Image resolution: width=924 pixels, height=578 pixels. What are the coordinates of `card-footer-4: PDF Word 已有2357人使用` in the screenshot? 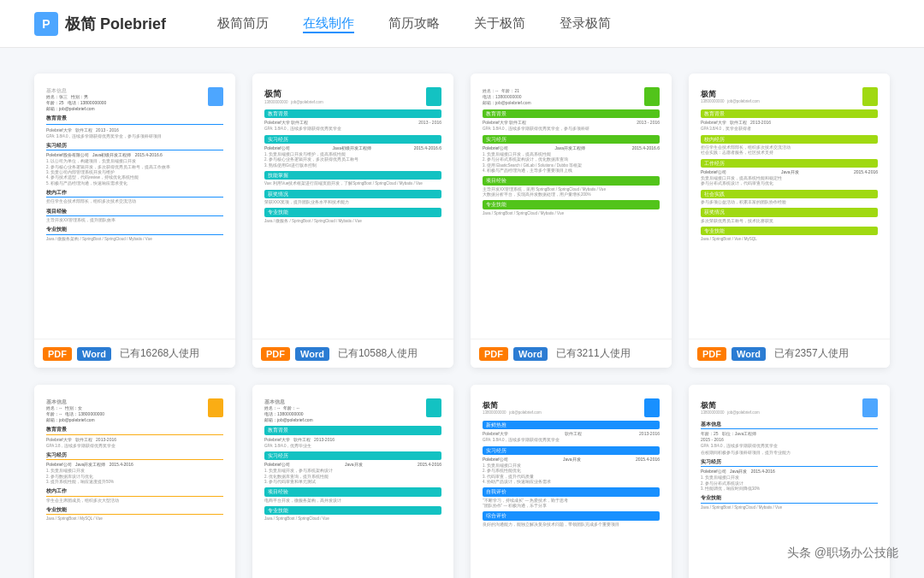 It's located at (789, 353).